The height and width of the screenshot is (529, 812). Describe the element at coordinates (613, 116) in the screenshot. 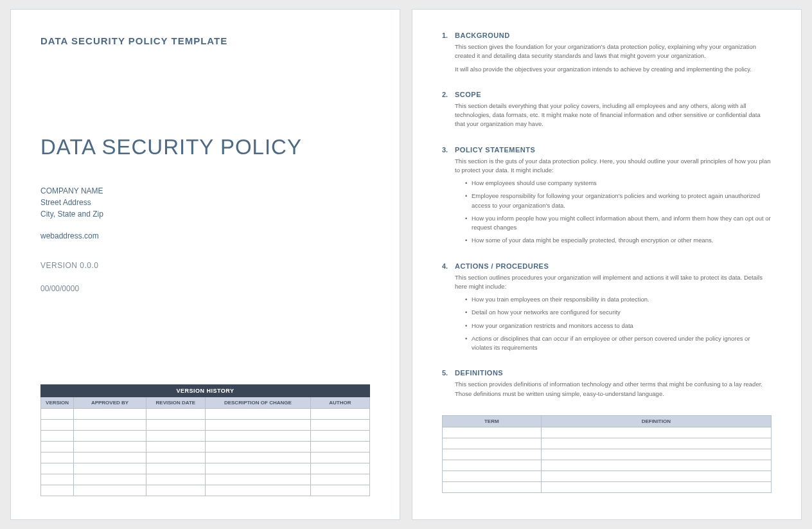

I see `section-paragraph: This section details everything that you…` at that location.